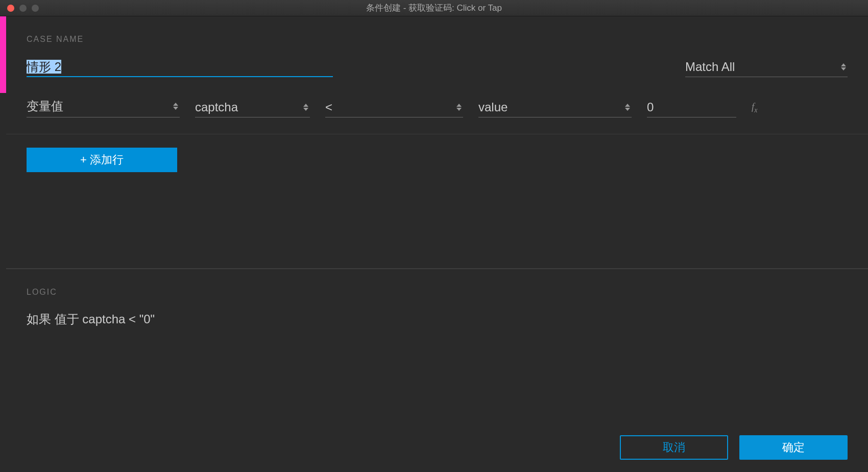  I want to click on condition-value-field, so click(691, 107).